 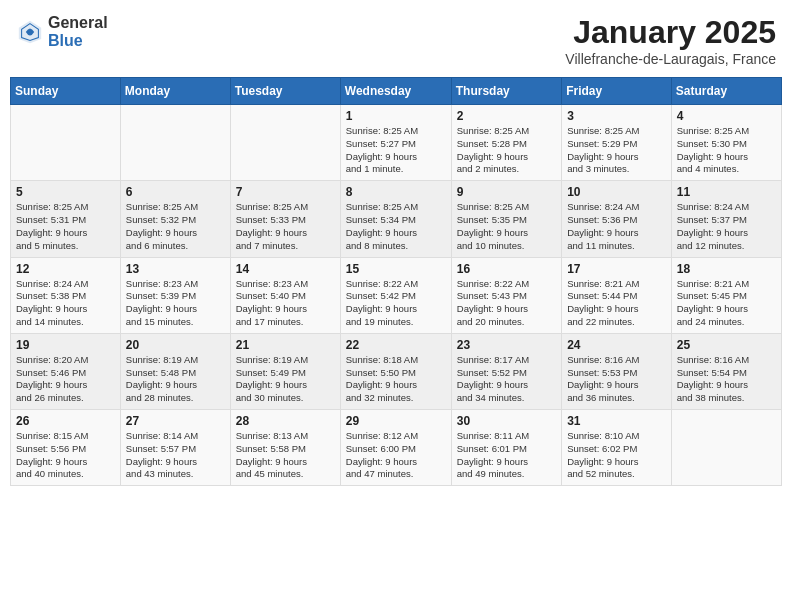 What do you see at coordinates (78, 41) in the screenshot?
I see `logo-blue-text: Blue` at bounding box center [78, 41].